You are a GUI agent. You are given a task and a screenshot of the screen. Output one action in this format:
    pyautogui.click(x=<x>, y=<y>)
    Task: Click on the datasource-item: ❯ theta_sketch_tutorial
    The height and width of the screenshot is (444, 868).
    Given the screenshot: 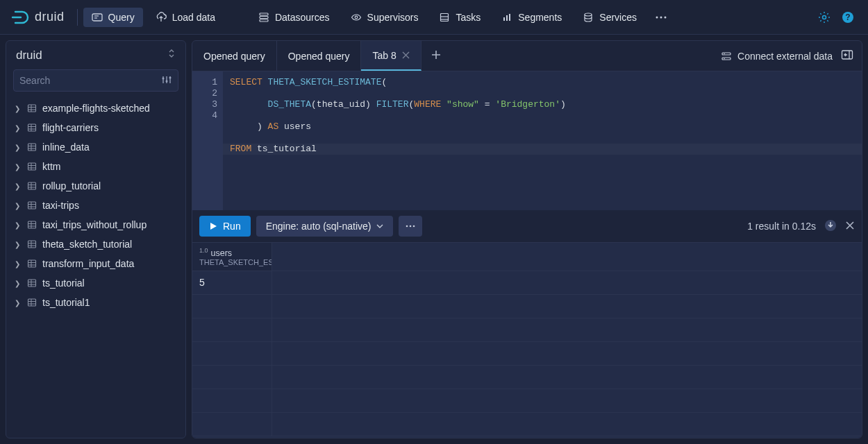 What is the action you would take?
    pyautogui.click(x=96, y=244)
    